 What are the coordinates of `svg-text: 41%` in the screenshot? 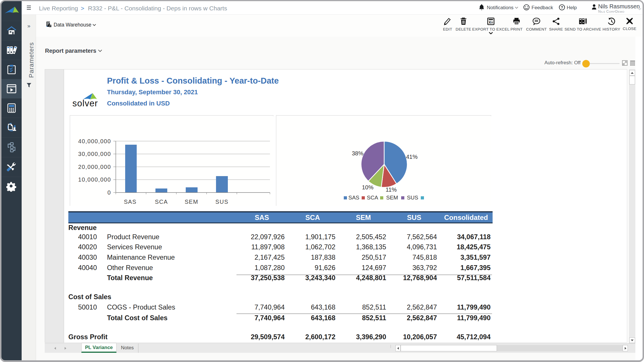 It's located at (412, 157).